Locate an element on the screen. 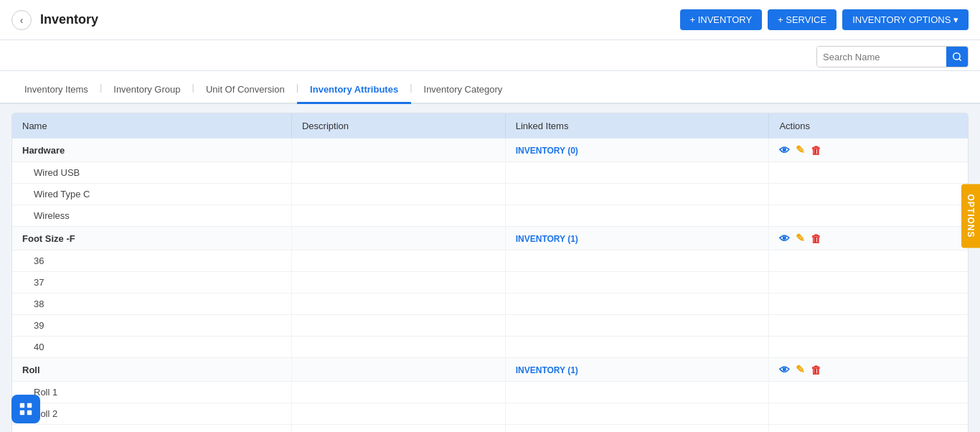 The height and width of the screenshot is (432, 980). search-input is located at coordinates (882, 57).